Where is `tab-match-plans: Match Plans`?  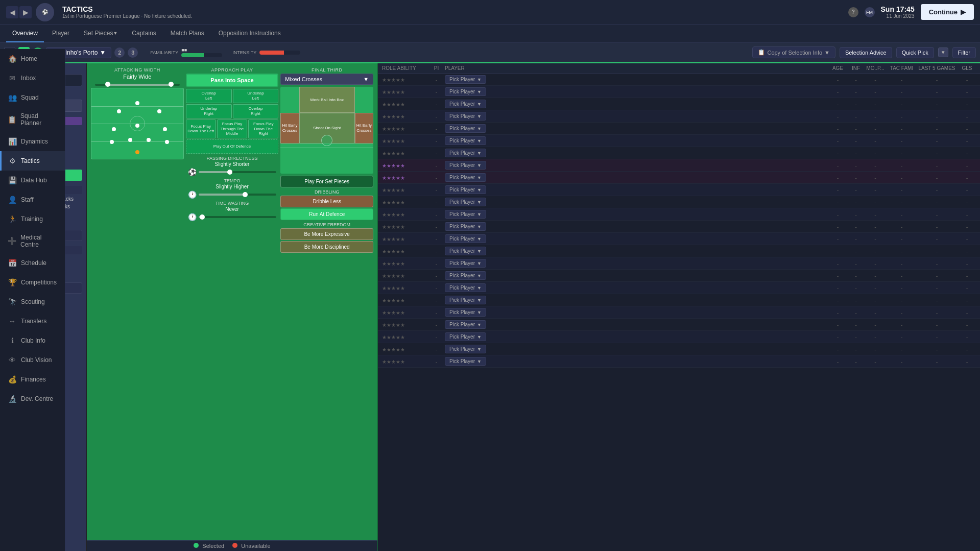 tab-match-plans: Match Plans is located at coordinates (187, 34).